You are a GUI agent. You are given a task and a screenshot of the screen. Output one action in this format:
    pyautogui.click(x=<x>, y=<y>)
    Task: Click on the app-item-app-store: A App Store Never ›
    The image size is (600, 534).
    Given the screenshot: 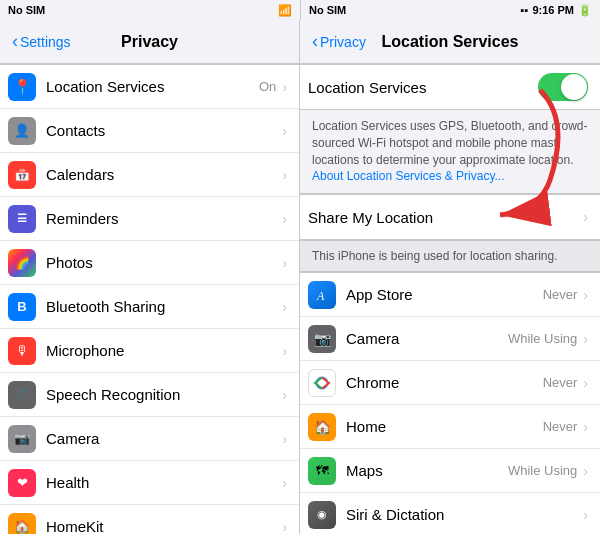 What is the action you would take?
    pyautogui.click(x=450, y=295)
    